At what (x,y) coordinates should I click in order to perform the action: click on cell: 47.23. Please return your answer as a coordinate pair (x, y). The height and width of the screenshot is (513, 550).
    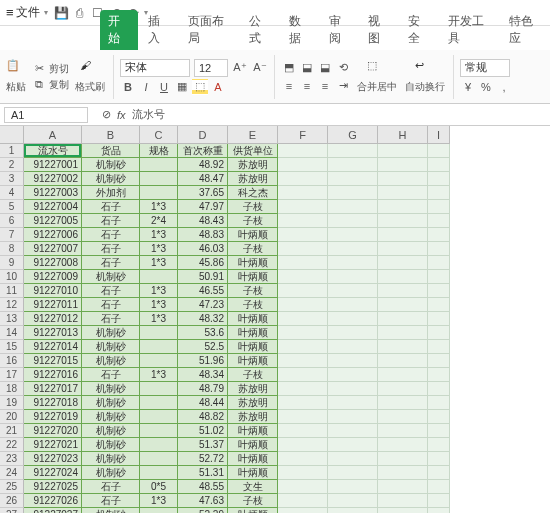
    Looking at the image, I should click on (203, 305).